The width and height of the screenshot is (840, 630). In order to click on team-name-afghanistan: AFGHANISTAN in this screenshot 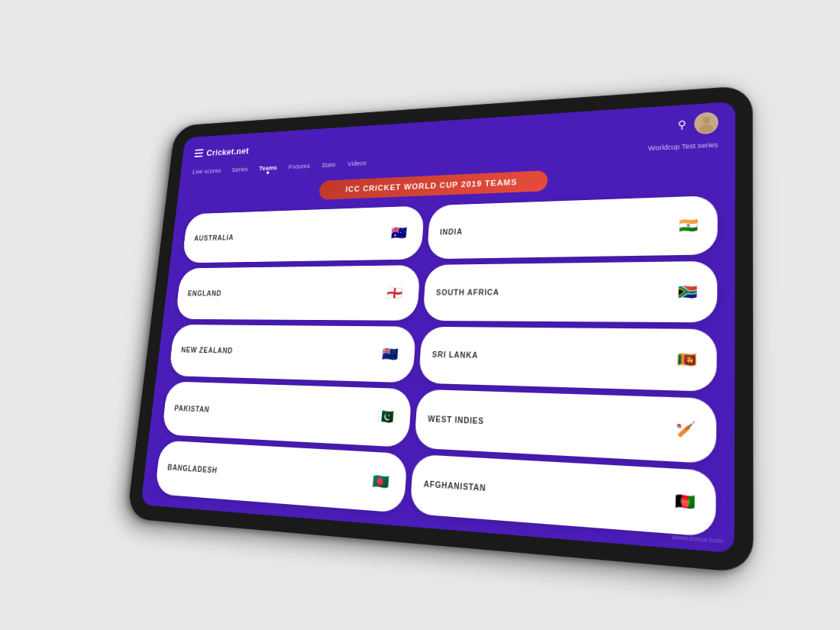, I will do `click(454, 486)`.